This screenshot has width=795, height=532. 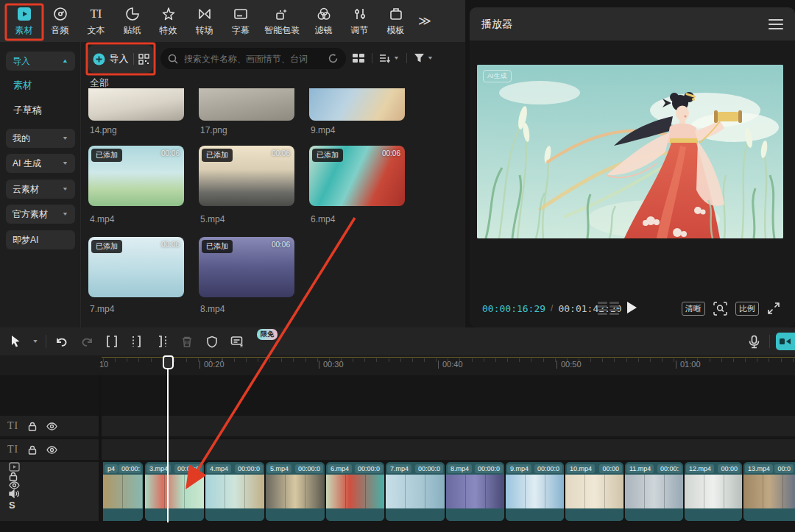 What do you see at coordinates (112, 341) in the screenshot?
I see `split-clip-button` at bounding box center [112, 341].